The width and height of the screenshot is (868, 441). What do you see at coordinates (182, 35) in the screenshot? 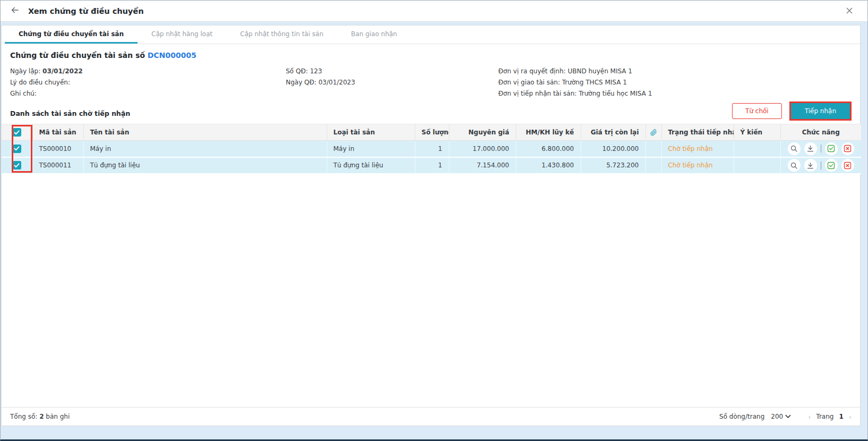
I see `tab-bulk-update: Cập nhật hàng loạt` at bounding box center [182, 35].